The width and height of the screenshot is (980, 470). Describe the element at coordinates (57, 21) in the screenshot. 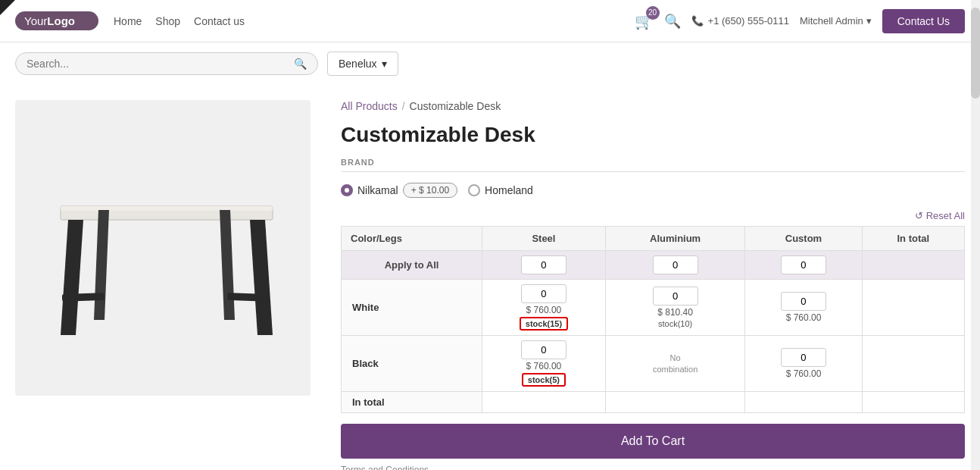

I see `logo: YourLogo` at that location.